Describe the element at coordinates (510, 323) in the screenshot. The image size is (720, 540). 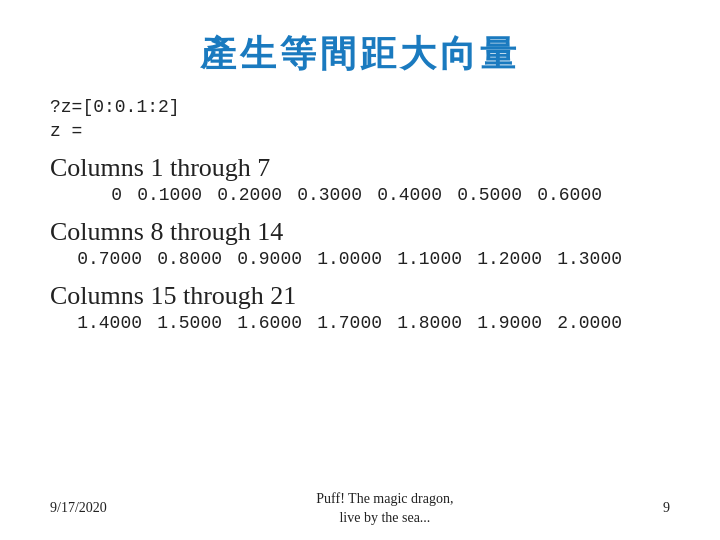
I see `s3-v6: 1.9000` at that location.